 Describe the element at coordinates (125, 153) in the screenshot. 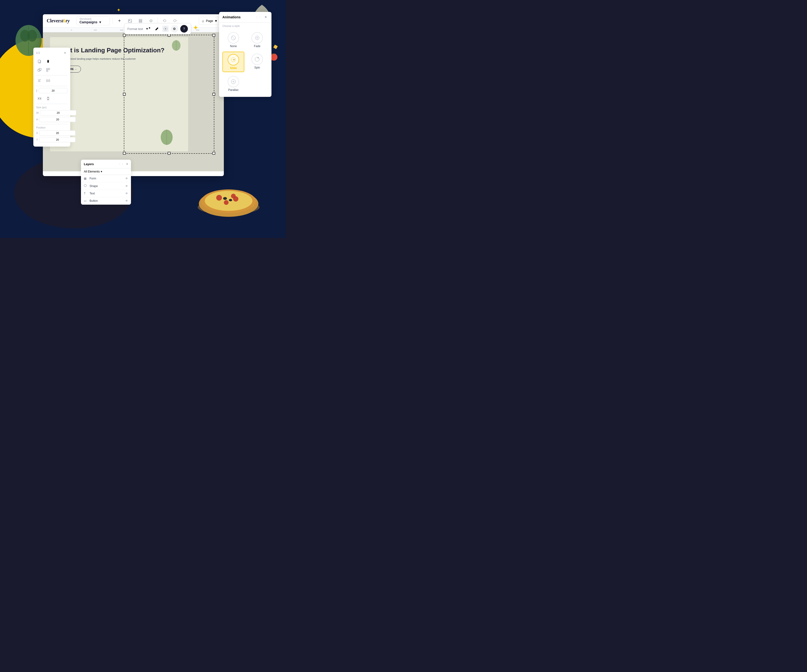

I see `resize-handle-bl` at that location.